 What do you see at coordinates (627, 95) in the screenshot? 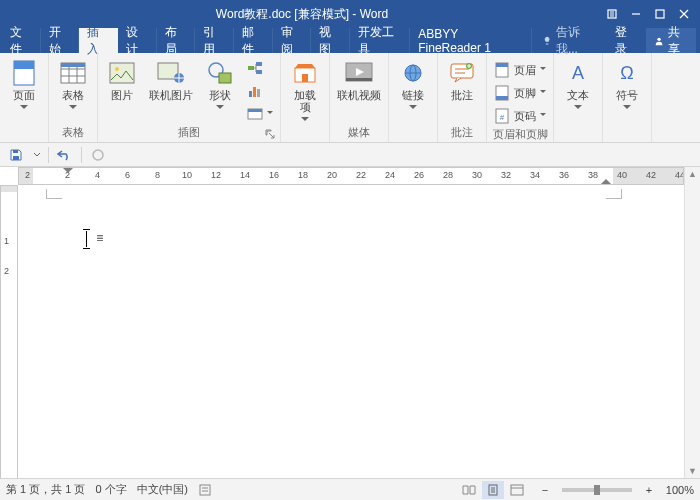
I see `symbol-label: 符号` at bounding box center [627, 95].